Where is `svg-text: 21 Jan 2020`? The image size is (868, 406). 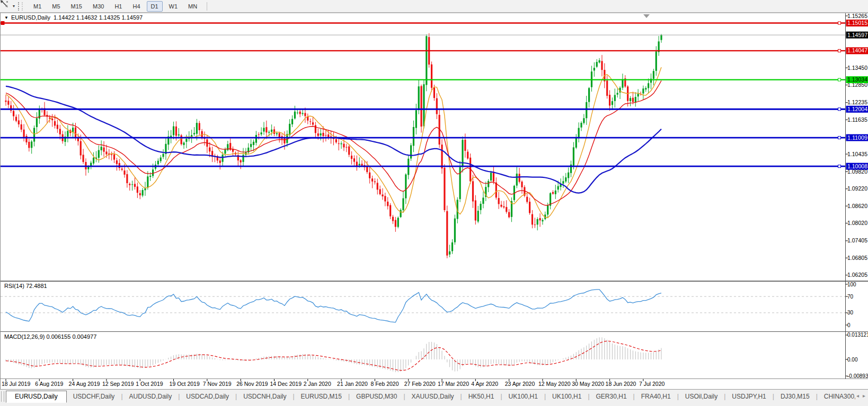
svg-text: 21 Jan 2020 is located at coordinates (352, 384).